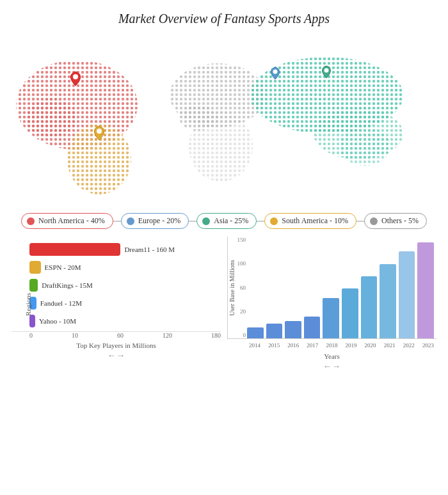  I want to click on x-tick: 180, so click(216, 335).